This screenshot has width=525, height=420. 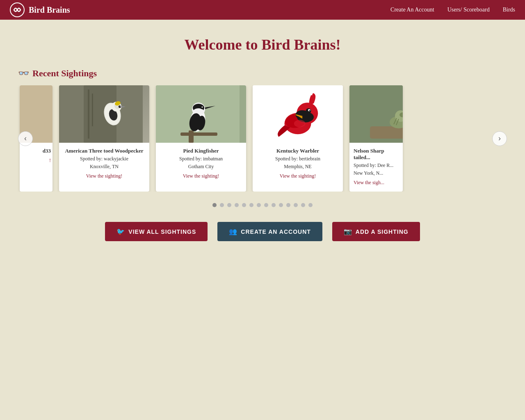 I want to click on card-4-title: Nelson Sharp tailed..., so click(x=376, y=154).